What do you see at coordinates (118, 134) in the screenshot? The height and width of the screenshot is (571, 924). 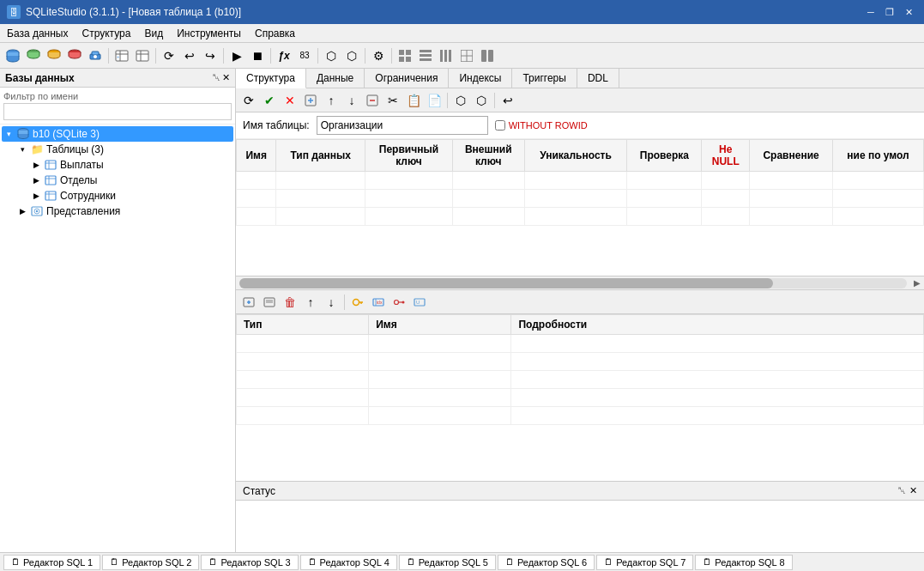 I see `tree-item-b10: ▾ b10 (SQLite 3)` at bounding box center [118, 134].